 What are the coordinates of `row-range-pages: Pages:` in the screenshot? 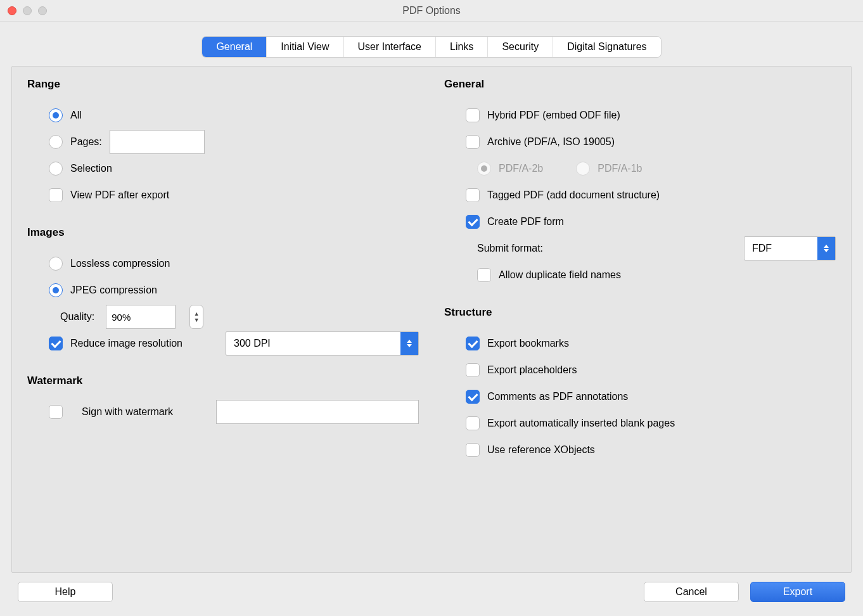 It's located at (223, 142).